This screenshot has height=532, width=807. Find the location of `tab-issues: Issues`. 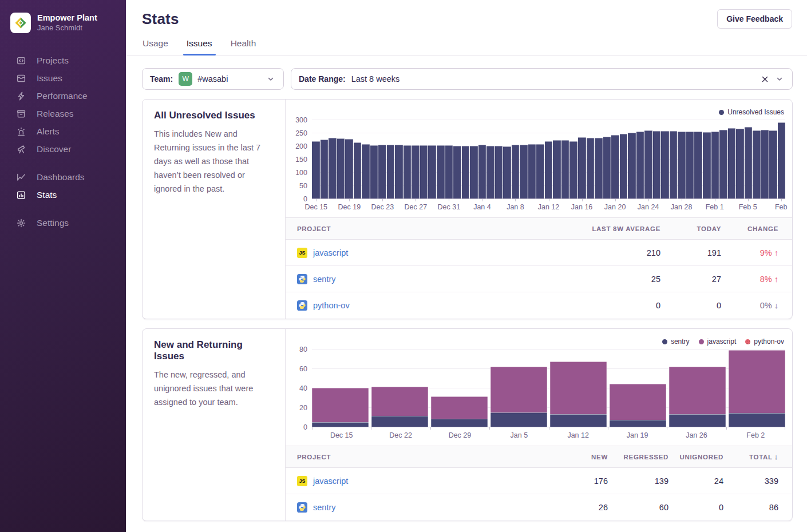

tab-issues: Issues is located at coordinates (199, 47).